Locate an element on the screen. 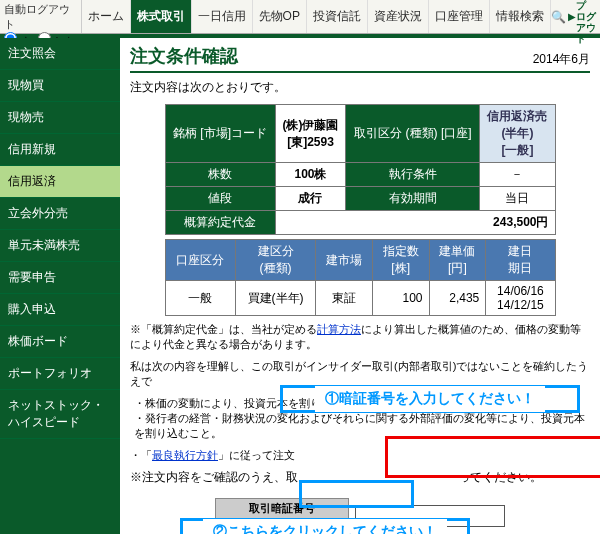 The height and width of the screenshot is (534, 600). sidebar-item-offhours: 立会外分売 is located at coordinates (60, 214).